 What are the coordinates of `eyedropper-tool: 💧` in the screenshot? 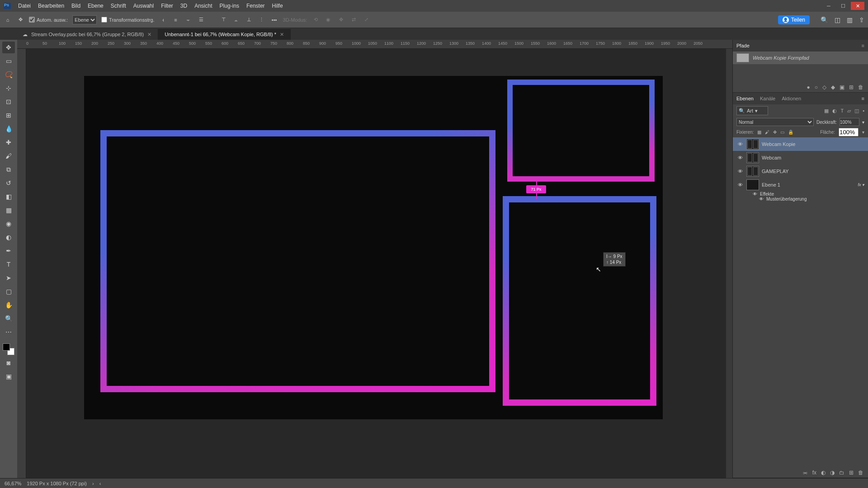 It's located at (9, 129).